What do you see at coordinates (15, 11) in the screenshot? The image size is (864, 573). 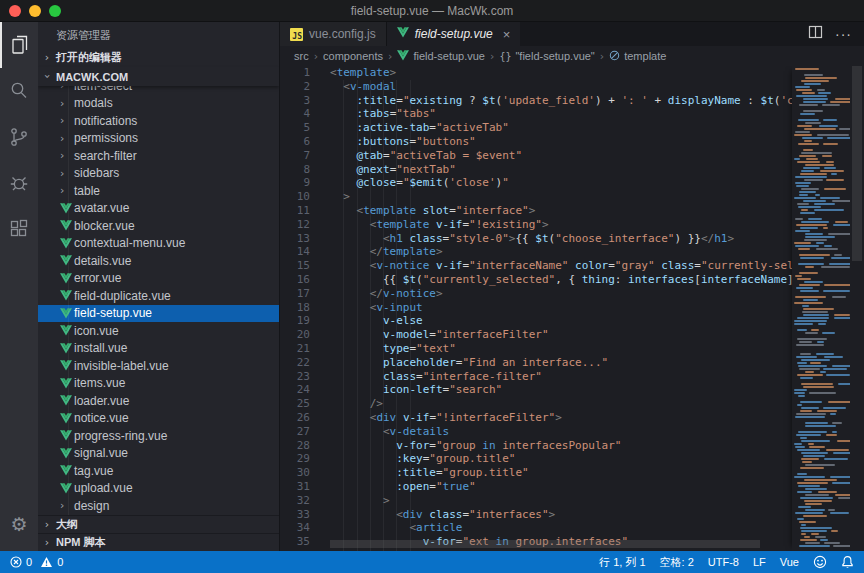 I see `close-window-button` at bounding box center [15, 11].